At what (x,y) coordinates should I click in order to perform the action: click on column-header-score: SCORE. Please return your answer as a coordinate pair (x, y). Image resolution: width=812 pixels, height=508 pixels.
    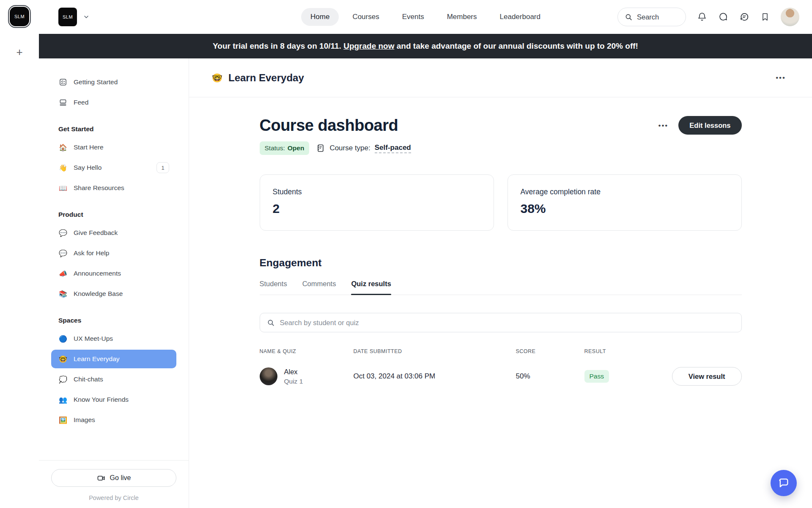
    Looking at the image, I should click on (550, 351).